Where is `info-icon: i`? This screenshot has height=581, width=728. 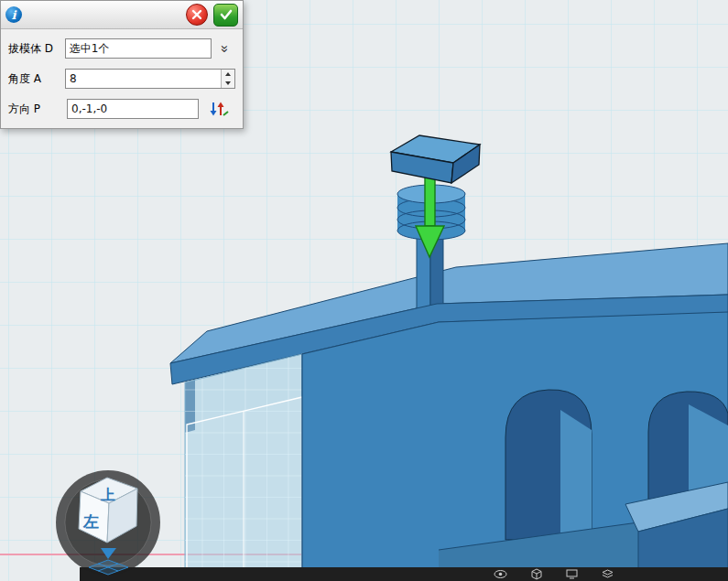 info-icon: i is located at coordinates (14, 15).